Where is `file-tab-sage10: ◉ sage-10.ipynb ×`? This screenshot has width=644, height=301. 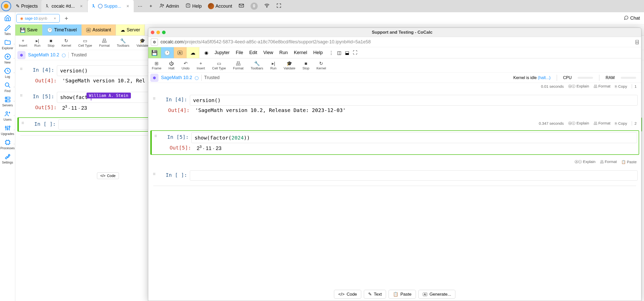 file-tab-sage10: ◉ sage-10.ipynb × is located at coordinates (38, 18).